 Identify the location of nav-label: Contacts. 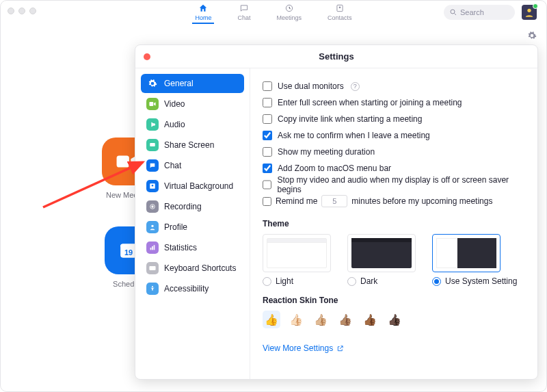
(340, 18).